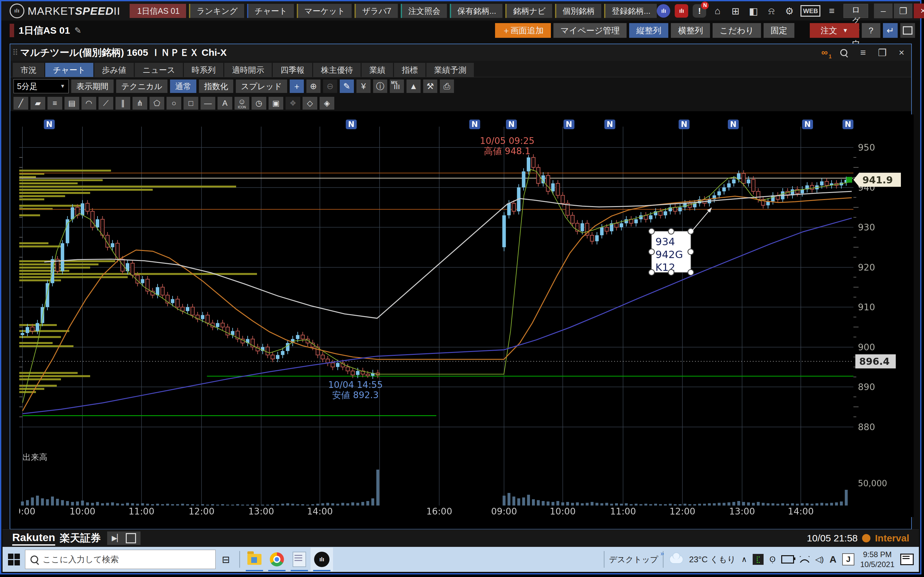 The width and height of the screenshot is (924, 577). I want to click on weather-cloud-icon, so click(677, 559).